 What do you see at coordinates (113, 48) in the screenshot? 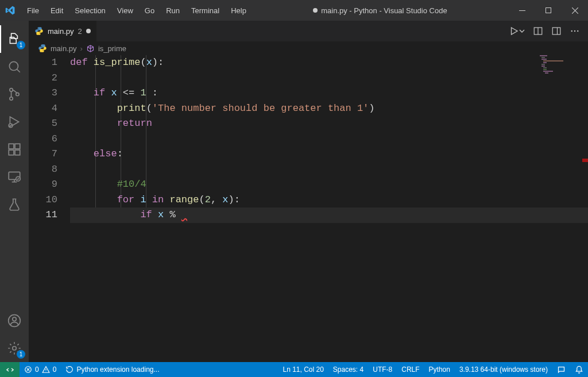
I see `breadcrumb-symbol: is_prime` at bounding box center [113, 48].